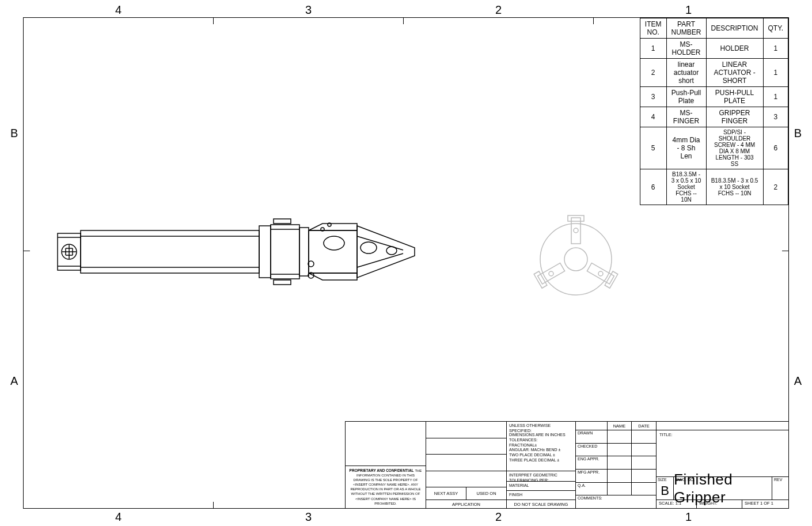 This screenshot has height=526, width=812. Describe the element at coordinates (236, 251) in the screenshot. I see `gripper-side-view` at that location.